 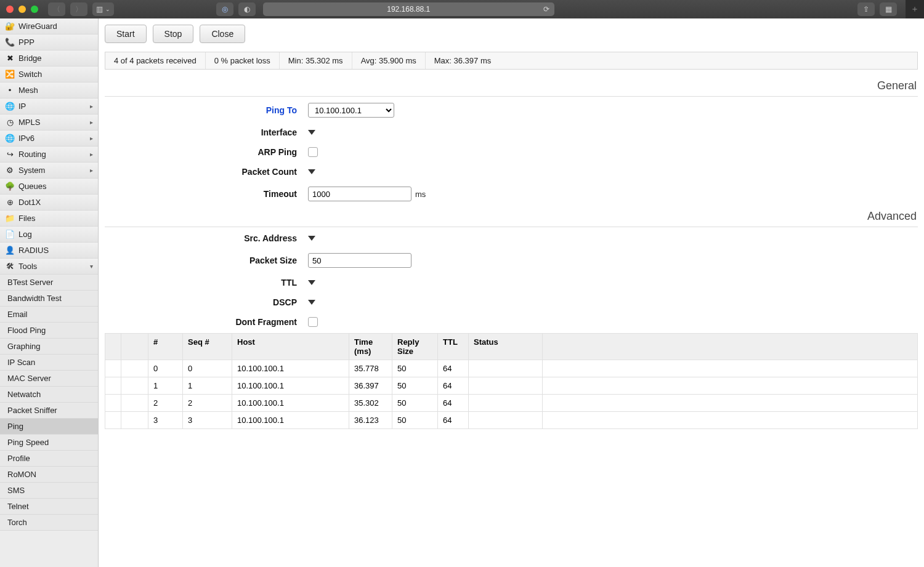 I want to click on sidebar-item-bandwidth-test: Bandwidth Test, so click(x=49, y=299).